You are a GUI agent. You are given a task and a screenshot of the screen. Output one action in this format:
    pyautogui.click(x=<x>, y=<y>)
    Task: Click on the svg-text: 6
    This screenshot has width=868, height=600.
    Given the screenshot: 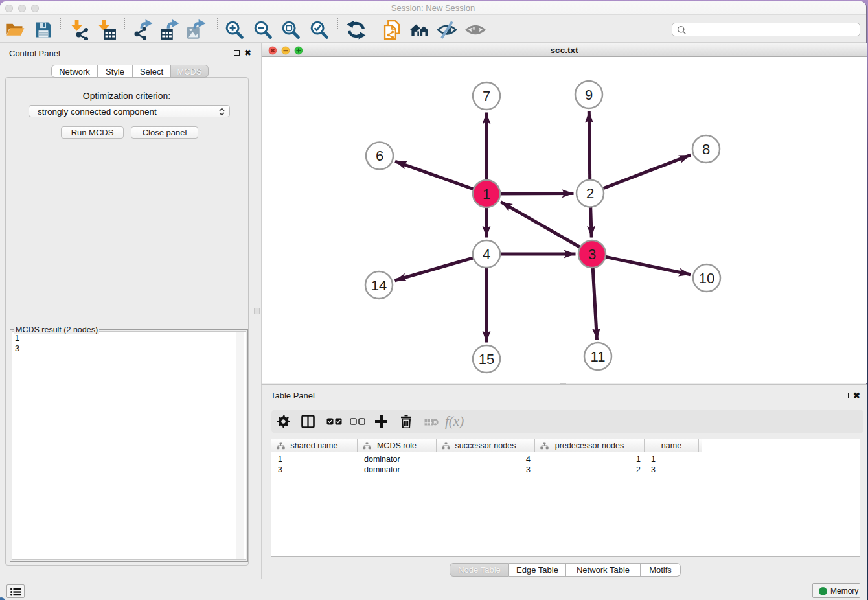 What is the action you would take?
    pyautogui.click(x=380, y=156)
    